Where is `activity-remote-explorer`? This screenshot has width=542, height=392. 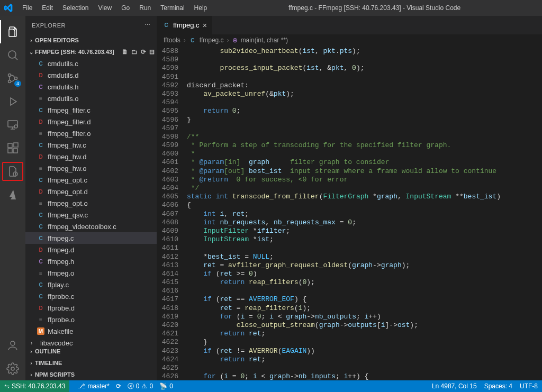 activity-remote-explorer is located at coordinates (13, 125).